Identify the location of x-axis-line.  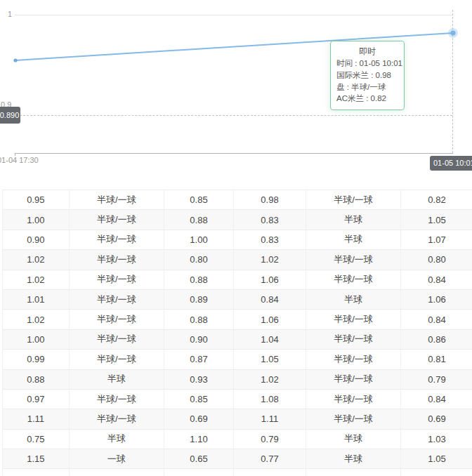
(234, 153).